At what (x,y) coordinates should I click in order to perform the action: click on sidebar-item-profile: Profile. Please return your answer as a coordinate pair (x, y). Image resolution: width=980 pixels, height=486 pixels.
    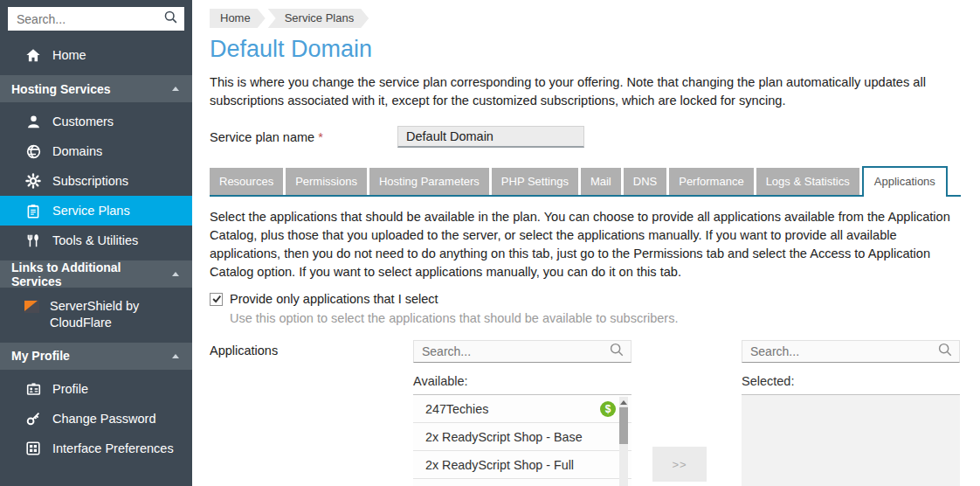
    Looking at the image, I should click on (96, 389).